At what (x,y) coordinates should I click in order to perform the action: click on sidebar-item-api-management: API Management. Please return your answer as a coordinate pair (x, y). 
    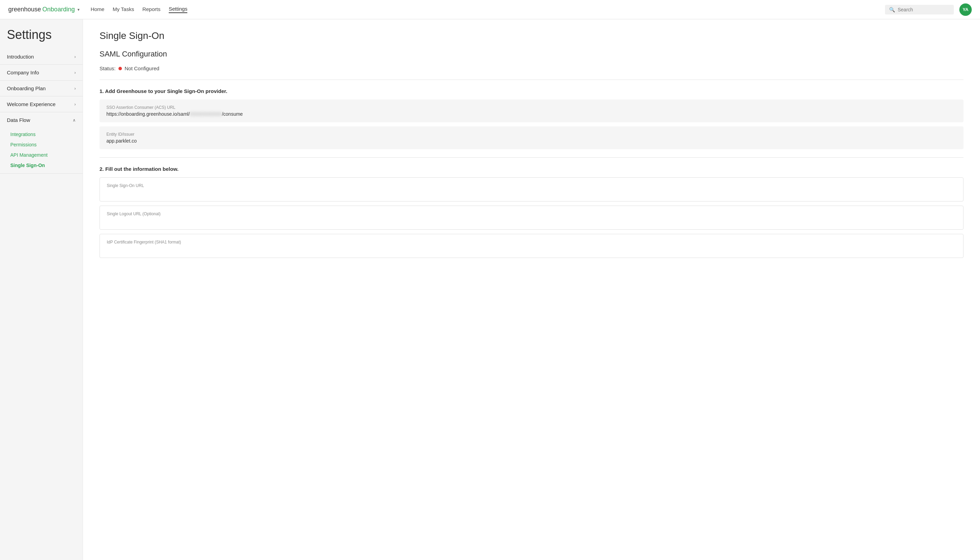
    Looking at the image, I should click on (42, 155).